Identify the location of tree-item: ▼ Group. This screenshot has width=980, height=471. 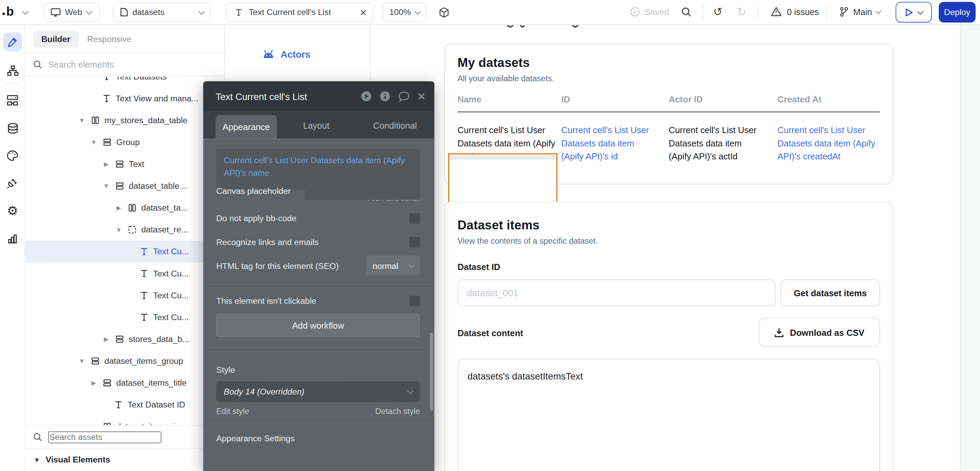
(124, 142).